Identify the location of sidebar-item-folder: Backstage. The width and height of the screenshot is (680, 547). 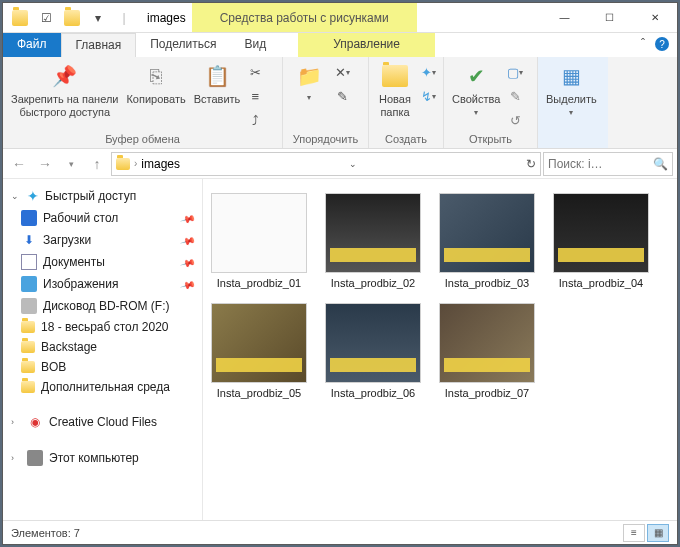
(102, 347).